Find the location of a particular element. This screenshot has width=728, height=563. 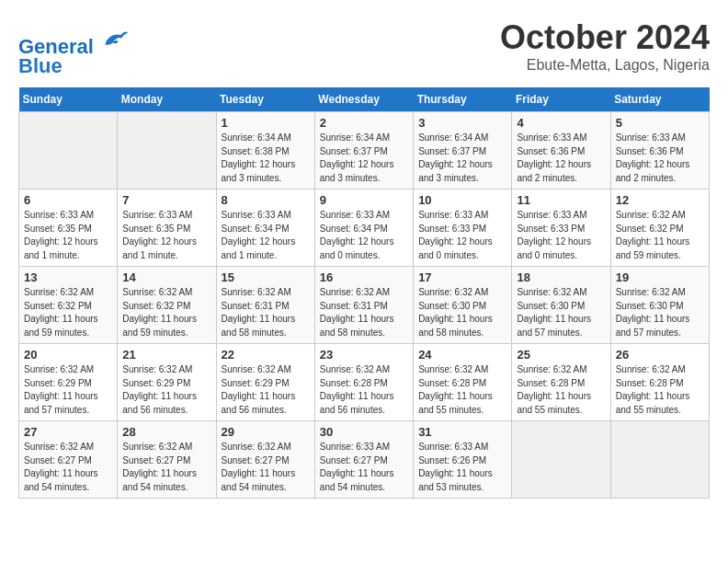

calendar-cell: 26Sunrise: 6:32 AM Sunset: 6:28 PM Dayli… is located at coordinates (660, 383).